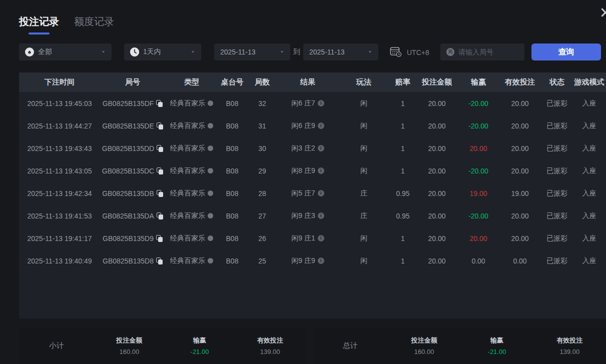 This screenshot has width=606, height=364. What do you see at coordinates (418, 52) in the screenshot?
I see `timezone-label: UTC+8` at bounding box center [418, 52].